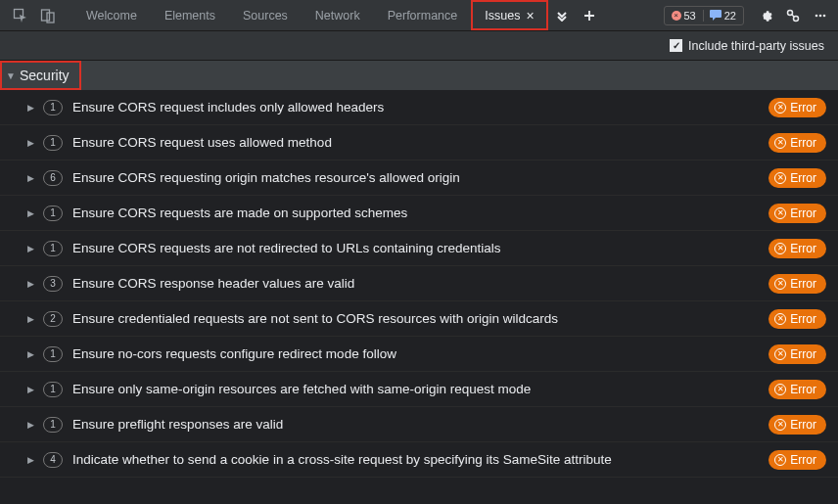 The width and height of the screenshot is (838, 504). What do you see at coordinates (41, 75) in the screenshot?
I see `section-security: ▼ Security` at bounding box center [41, 75].